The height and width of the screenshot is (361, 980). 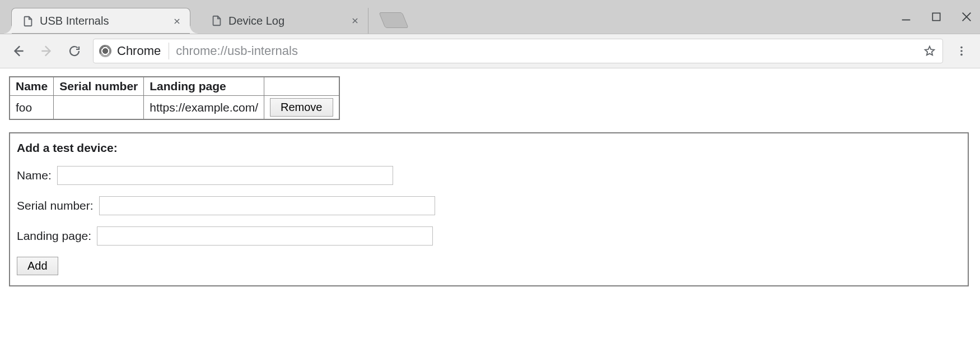 What do you see at coordinates (490, 51) in the screenshot?
I see `toolbar: Chrome chrome://usb-internals` at bounding box center [490, 51].